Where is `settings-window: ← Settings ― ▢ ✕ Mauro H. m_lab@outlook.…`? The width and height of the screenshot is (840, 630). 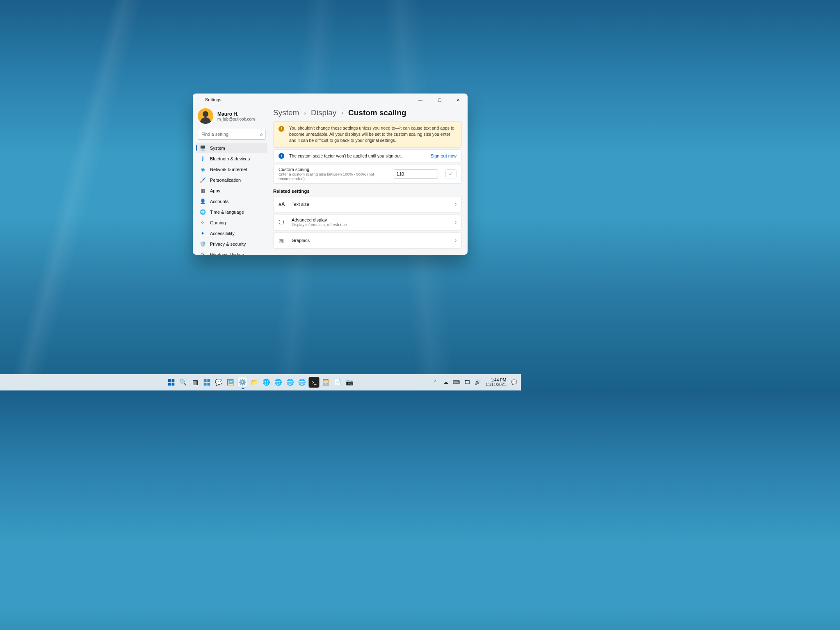 settings-window: ← Settings ― ▢ ✕ Mauro H. m_lab@outlook.… is located at coordinates (330, 174).